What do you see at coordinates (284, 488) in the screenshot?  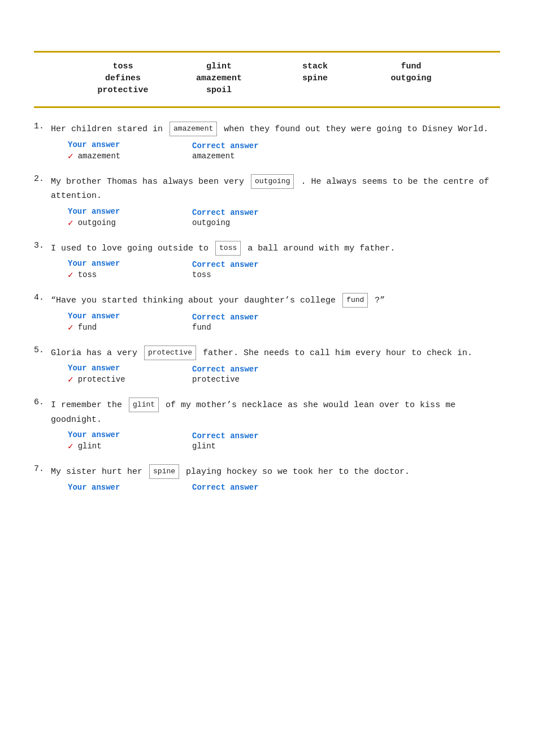 I see `answer-row: Your answerCorrect answer` at bounding box center [284, 488].